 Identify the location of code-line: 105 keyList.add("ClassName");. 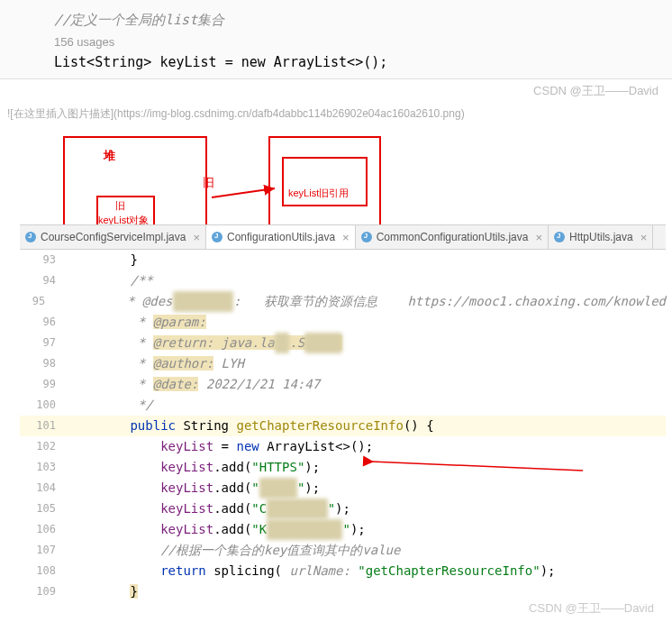
(342, 508).